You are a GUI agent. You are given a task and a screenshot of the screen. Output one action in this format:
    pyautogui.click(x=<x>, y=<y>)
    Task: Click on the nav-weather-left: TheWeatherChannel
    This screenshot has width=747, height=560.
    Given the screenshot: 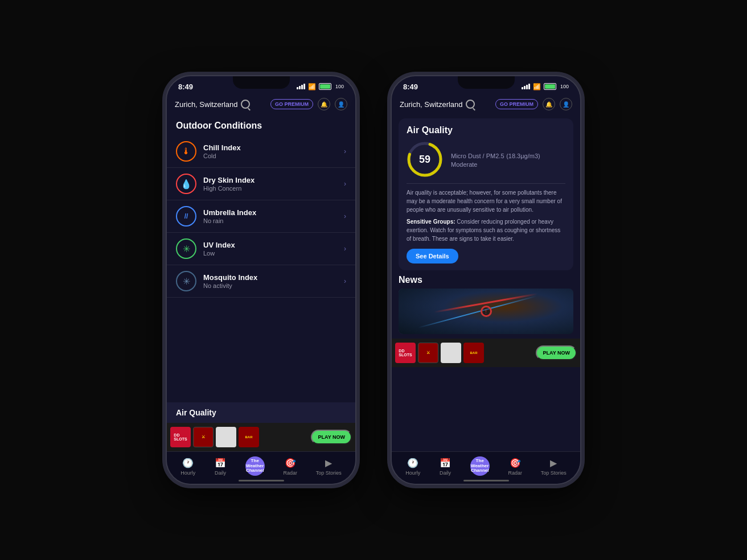 What is the action you would take?
    pyautogui.click(x=255, y=466)
    